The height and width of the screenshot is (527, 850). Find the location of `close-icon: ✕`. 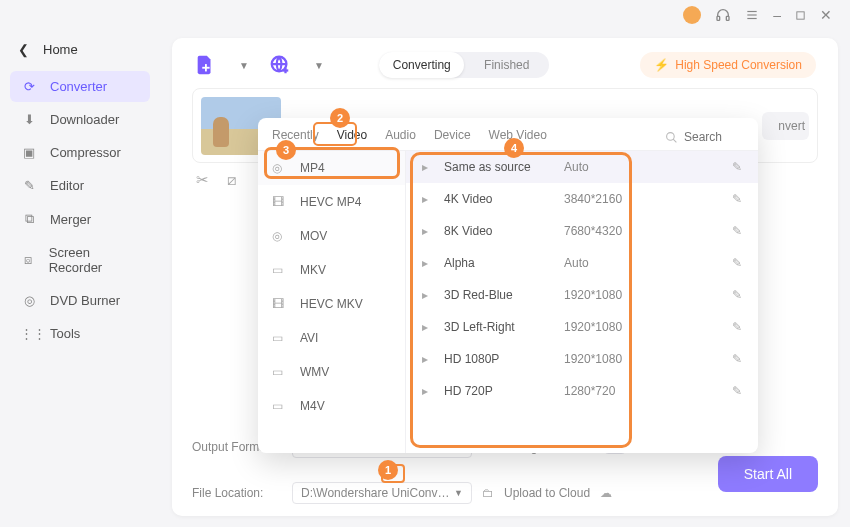

close-icon: ✕ is located at coordinates (826, 15).